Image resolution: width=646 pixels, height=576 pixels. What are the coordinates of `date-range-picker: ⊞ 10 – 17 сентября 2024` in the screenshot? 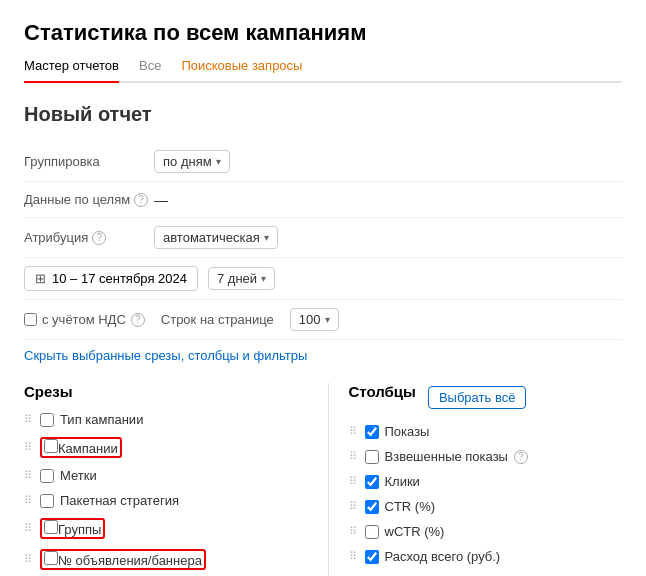 It's located at (111, 278).